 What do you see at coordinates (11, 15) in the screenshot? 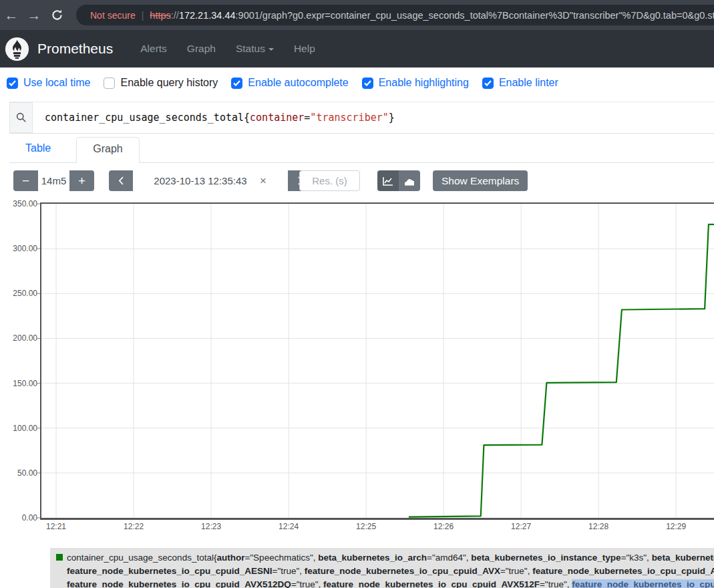
I see `back-icon: ←` at bounding box center [11, 15].